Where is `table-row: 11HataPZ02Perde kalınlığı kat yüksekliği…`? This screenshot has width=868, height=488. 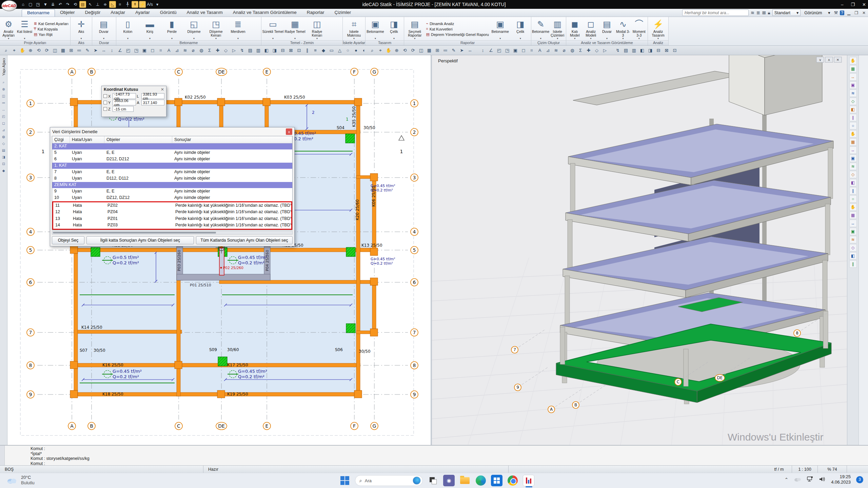 table-row: 11HataPZ02Perde kalınlığı kat yüksekliği… is located at coordinates (172, 206).